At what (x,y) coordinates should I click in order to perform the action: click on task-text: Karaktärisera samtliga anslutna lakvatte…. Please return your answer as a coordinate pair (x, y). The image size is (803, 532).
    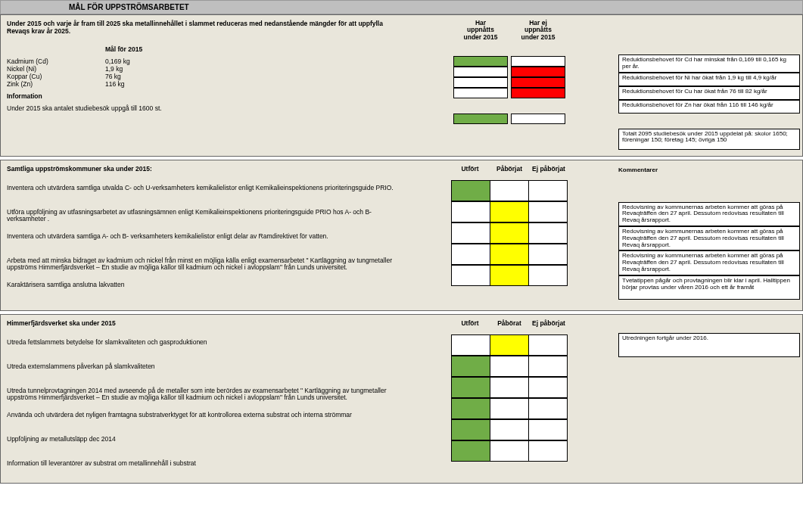
    Looking at the image, I should click on (204, 292).